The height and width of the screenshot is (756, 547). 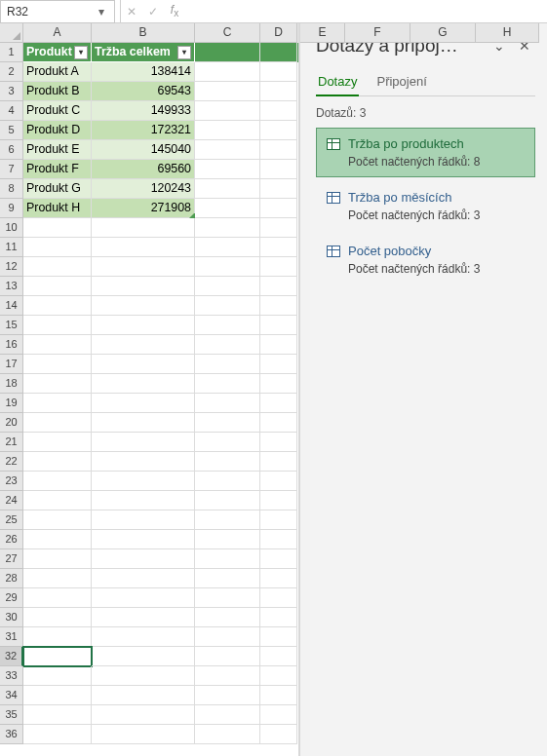 I want to click on row-header: 23, so click(x=12, y=481).